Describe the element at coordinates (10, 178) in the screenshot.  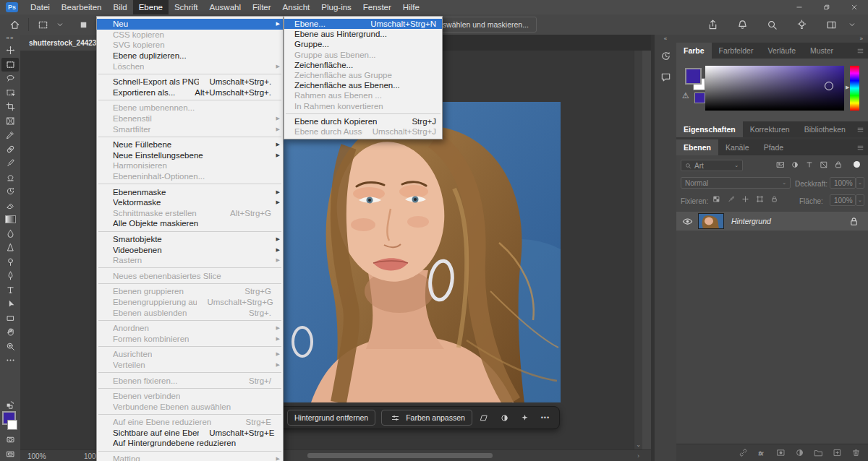
I see `clone-stamp-tool` at that location.